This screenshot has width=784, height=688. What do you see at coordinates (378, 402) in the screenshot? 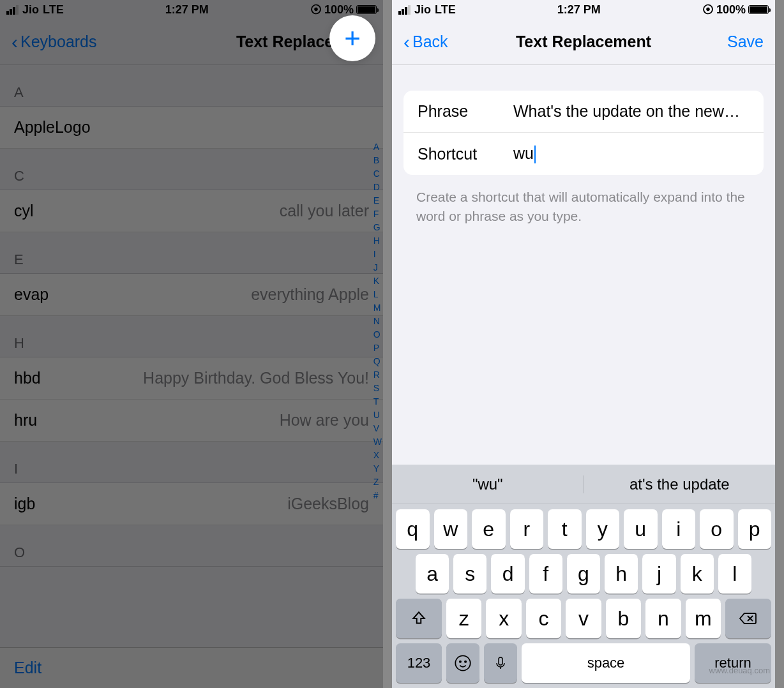
I see `index-letter: T` at bounding box center [378, 402].